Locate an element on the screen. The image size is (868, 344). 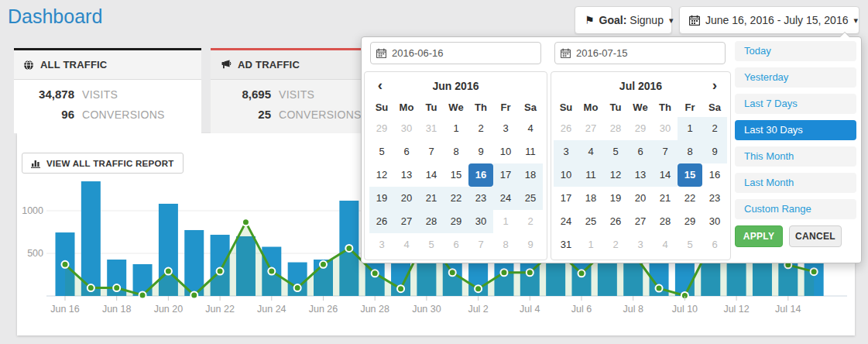
range-option-last-7-days: Last 7 Days is located at coordinates (796, 104).